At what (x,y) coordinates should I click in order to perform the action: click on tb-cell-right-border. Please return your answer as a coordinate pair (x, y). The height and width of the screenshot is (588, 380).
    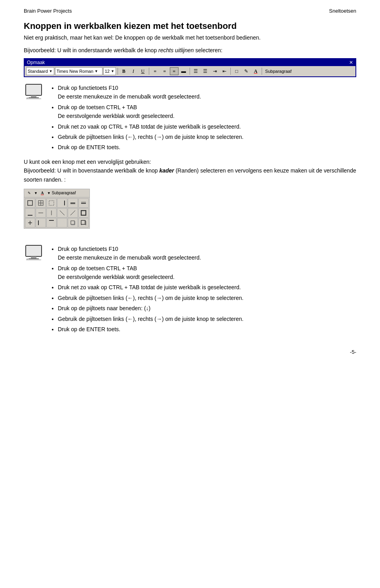
    Looking at the image, I should click on (62, 203).